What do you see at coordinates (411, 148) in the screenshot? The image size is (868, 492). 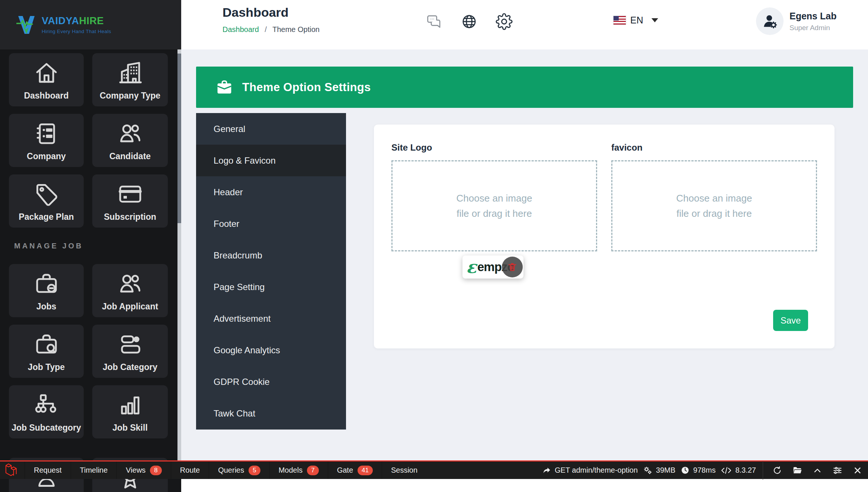 I see `site-logo-label: Site Logo` at bounding box center [411, 148].